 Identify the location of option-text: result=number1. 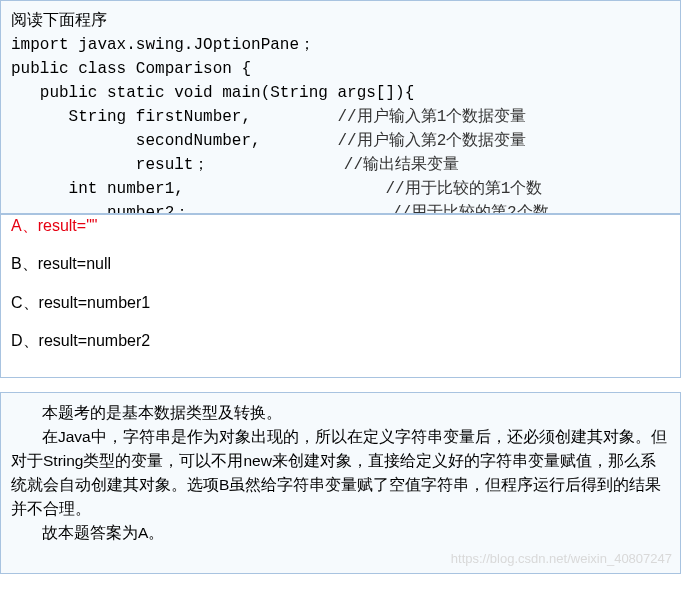
(95, 302).